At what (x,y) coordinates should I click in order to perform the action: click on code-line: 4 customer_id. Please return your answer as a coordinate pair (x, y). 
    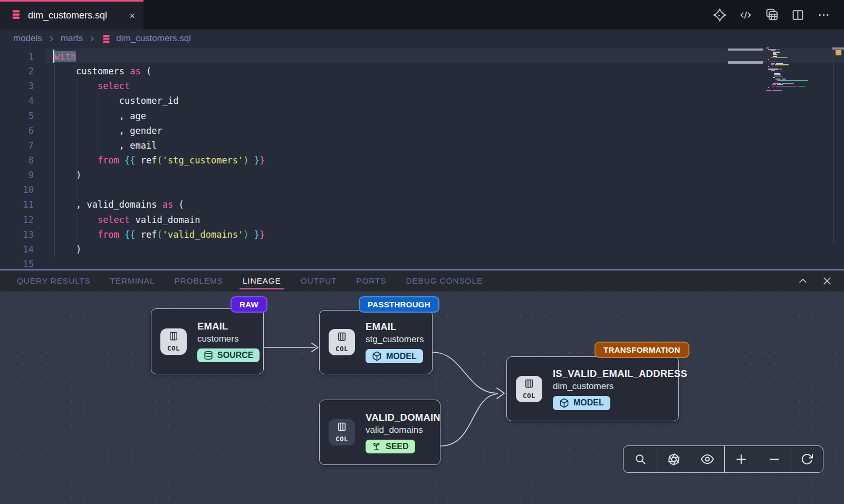
    Looking at the image, I should click on (422, 101).